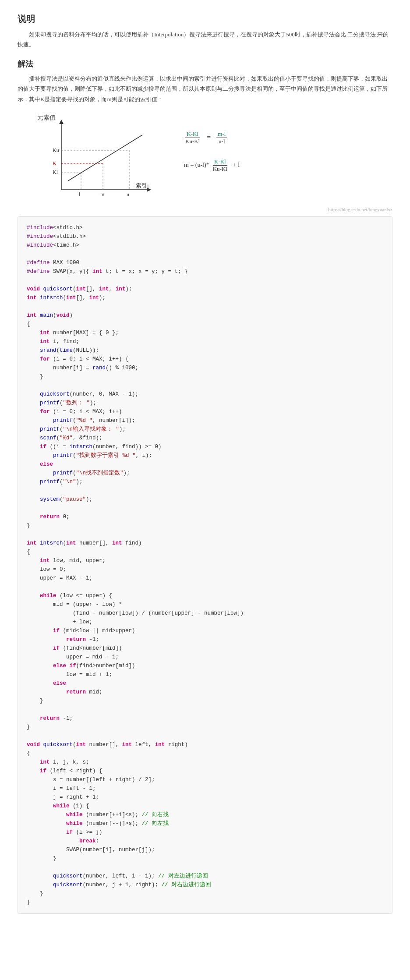  What do you see at coordinates (220, 169) in the screenshot?
I see `formula2-denominator: Ku-Kl` at bounding box center [220, 169].